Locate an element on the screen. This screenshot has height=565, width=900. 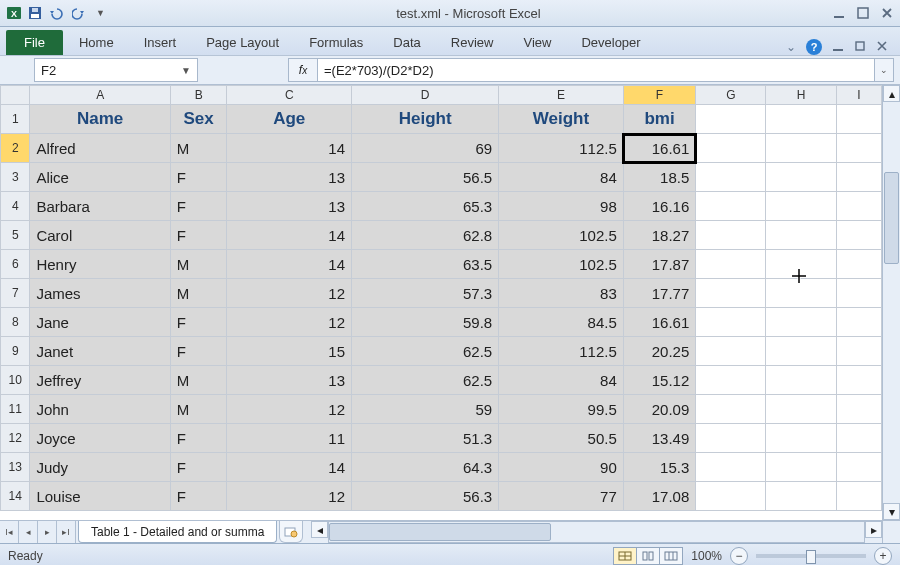
ribbon-tab-formulas: Formulas is located at coordinates (336, 42).